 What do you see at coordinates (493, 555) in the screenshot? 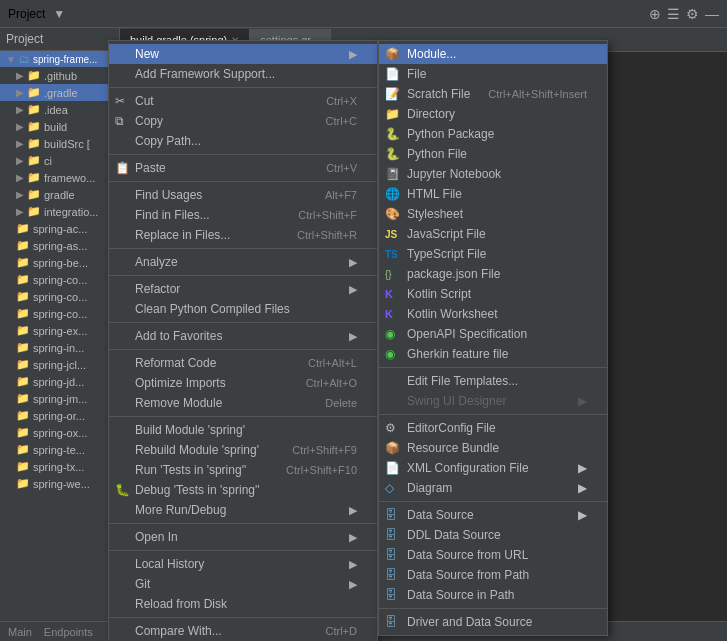
I see `sub-item-datasource-url: 🗄 Data Source from URL` at bounding box center [493, 555].